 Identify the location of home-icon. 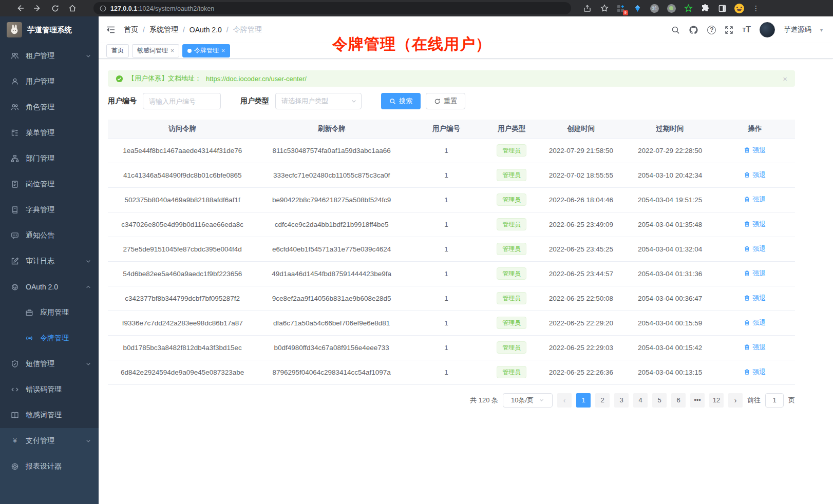
(72, 8).